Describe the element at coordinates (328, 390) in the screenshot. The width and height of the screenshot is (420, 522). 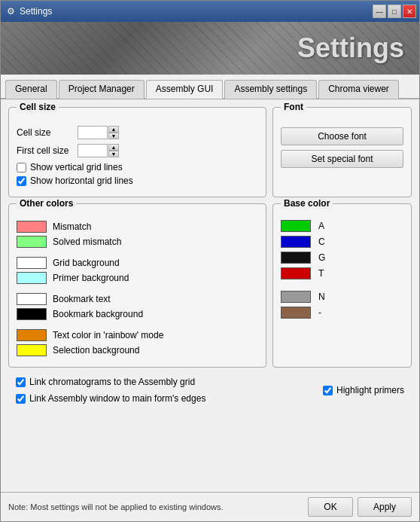
I see `highlight-primers-checkbox` at that location.